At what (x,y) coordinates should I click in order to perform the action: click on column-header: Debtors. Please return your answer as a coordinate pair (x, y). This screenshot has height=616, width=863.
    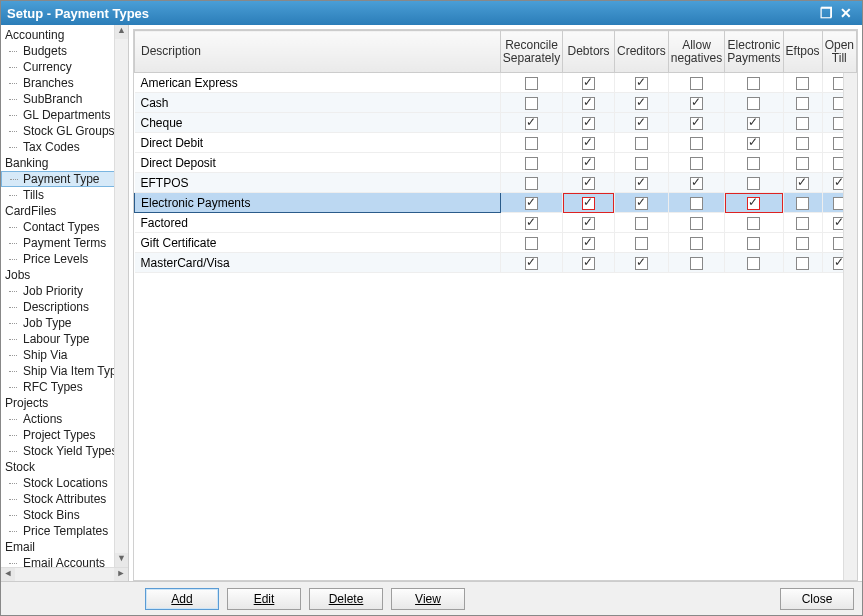
    Looking at the image, I should click on (589, 52).